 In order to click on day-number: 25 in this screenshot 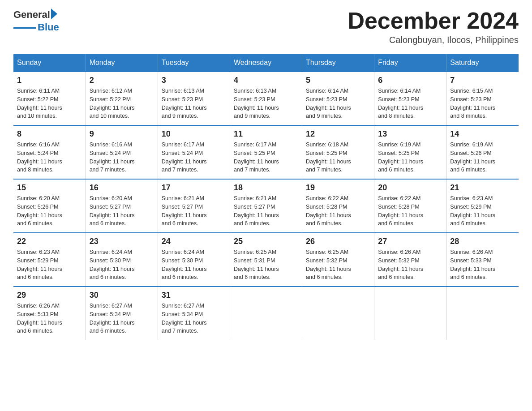, I will do `click(266, 242)`.